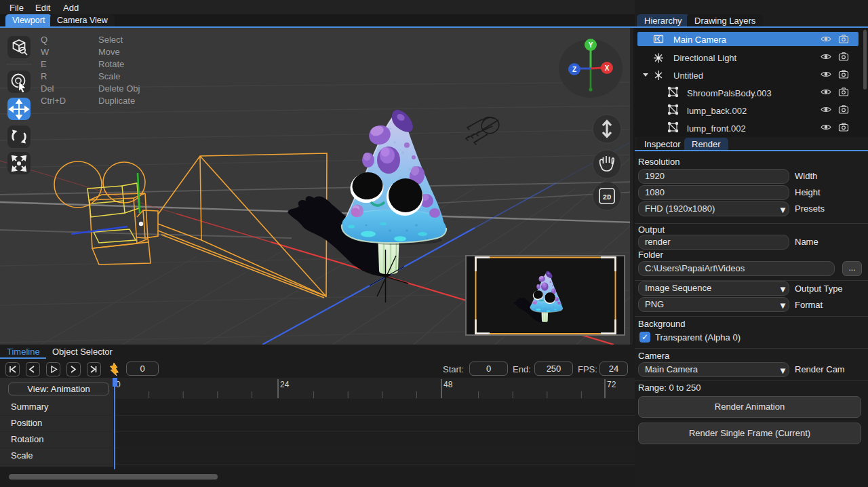  I want to click on svg-text: 48, so click(448, 385).